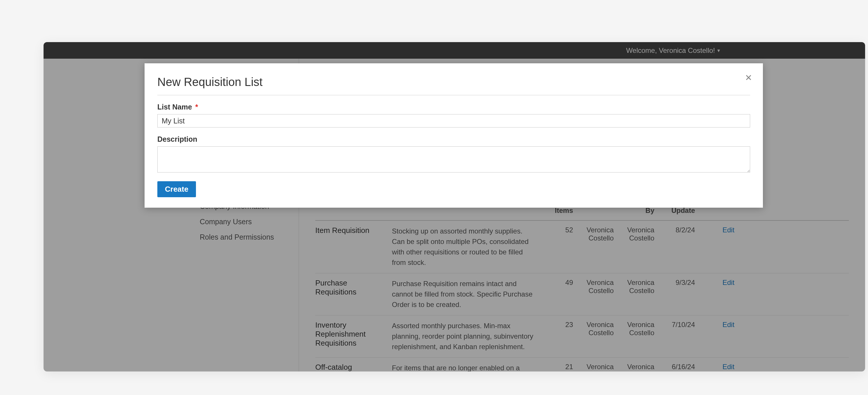 This screenshot has width=868, height=395. Describe the element at coordinates (454, 140) in the screenshot. I see `description-label: Description` at that location.